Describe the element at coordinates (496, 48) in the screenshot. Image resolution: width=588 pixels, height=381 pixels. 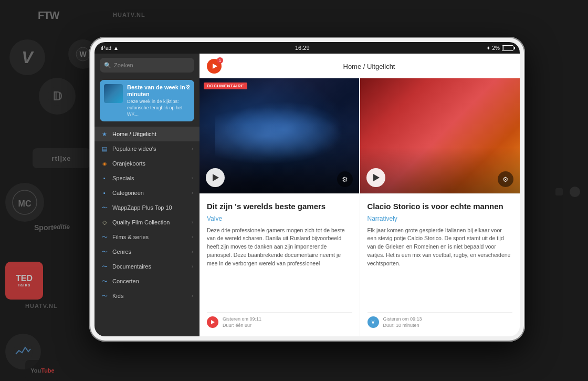
I see `battery-pct: 2%` at that location.